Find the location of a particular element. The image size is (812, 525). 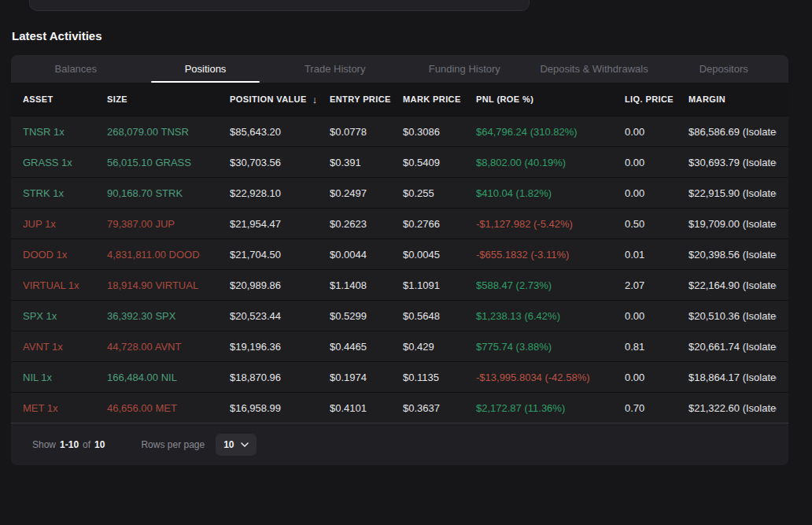

entry-price-cell: $0.391 is located at coordinates (367, 162).